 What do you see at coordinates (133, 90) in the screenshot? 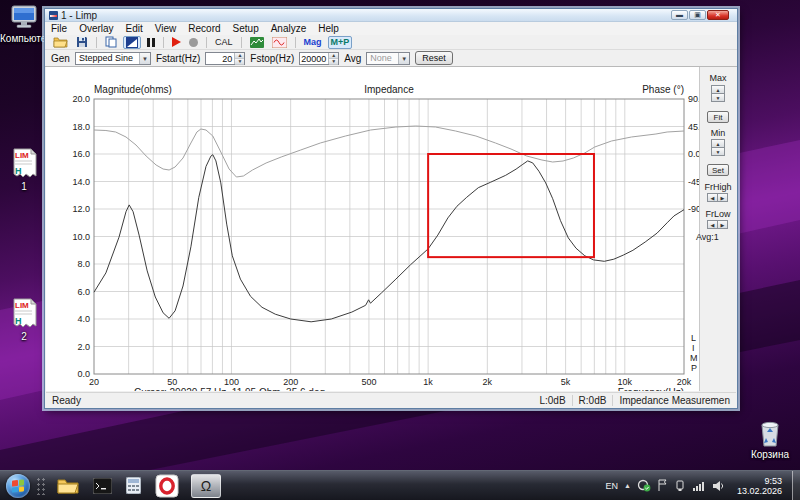
I see `y-left-axis-title: Magnitude(ohms)` at bounding box center [133, 90].